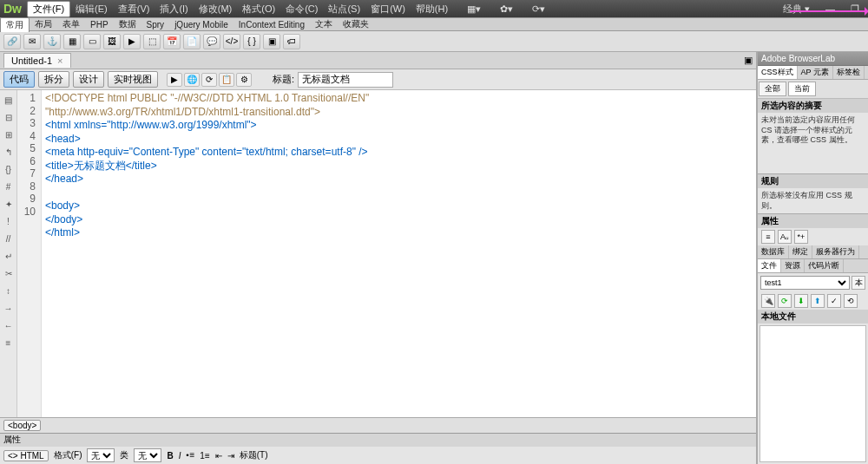 Image resolution: width=868 pixels, height=464 pixels. Describe the element at coordinates (830, 9) in the screenshot. I see `minimize-button: —` at that location.